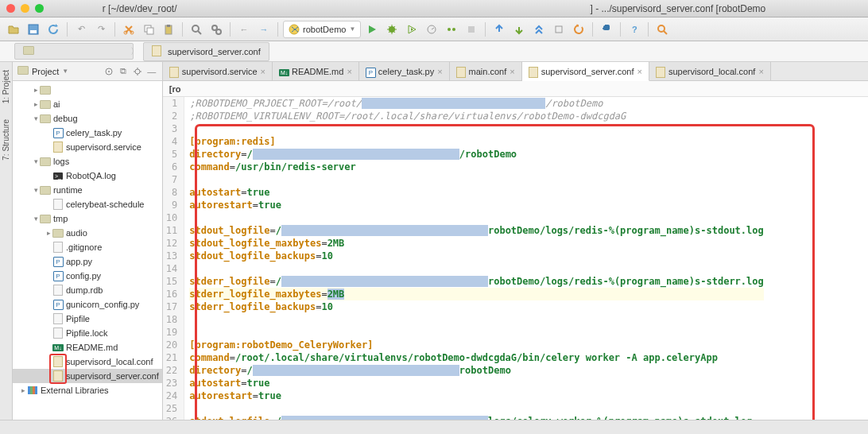 The image size is (868, 434). I want to click on vcs-commit-icon, so click(519, 29).